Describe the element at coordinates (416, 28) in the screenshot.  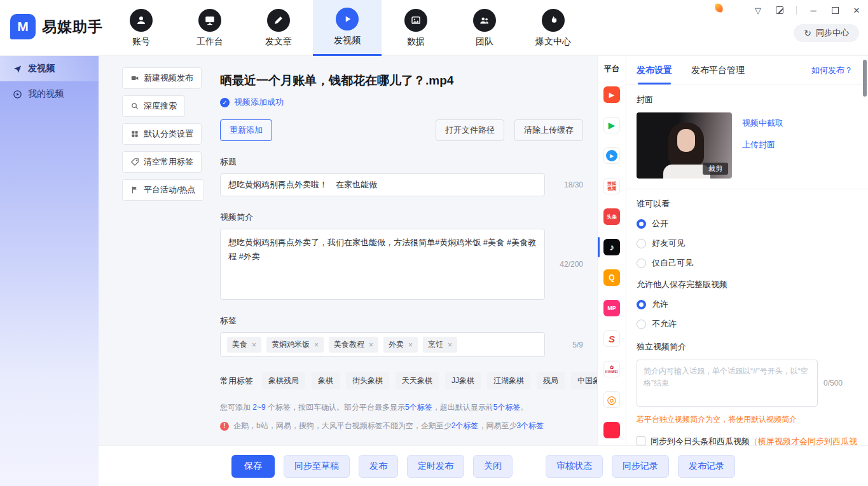
I see `nav-item-data: 数据` at that location.